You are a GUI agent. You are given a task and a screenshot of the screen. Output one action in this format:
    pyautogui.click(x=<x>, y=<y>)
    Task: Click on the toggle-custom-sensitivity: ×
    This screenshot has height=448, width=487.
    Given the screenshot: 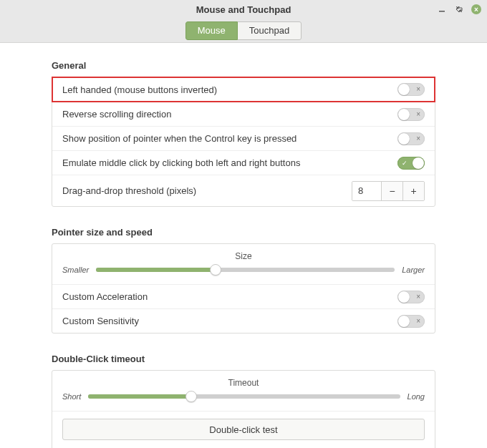 What is the action you would take?
    pyautogui.click(x=411, y=321)
    